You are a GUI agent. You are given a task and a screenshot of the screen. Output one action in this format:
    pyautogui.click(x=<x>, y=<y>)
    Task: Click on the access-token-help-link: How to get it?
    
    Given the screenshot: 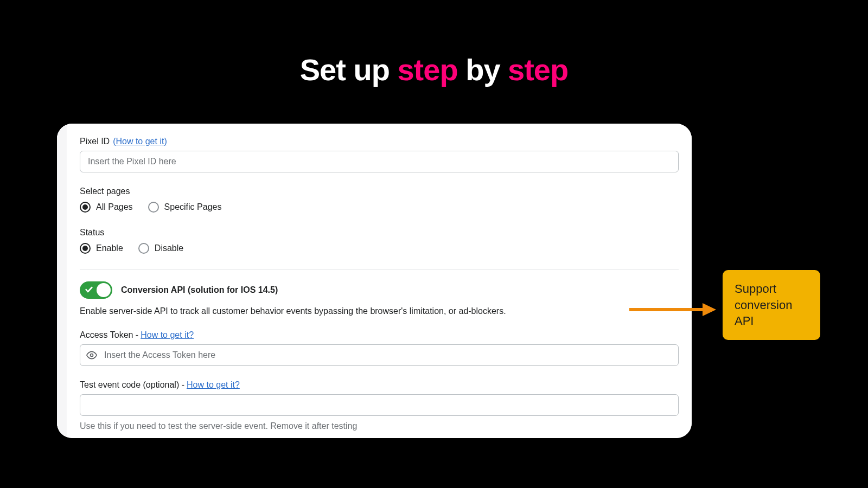 What is the action you would take?
    pyautogui.click(x=167, y=335)
    